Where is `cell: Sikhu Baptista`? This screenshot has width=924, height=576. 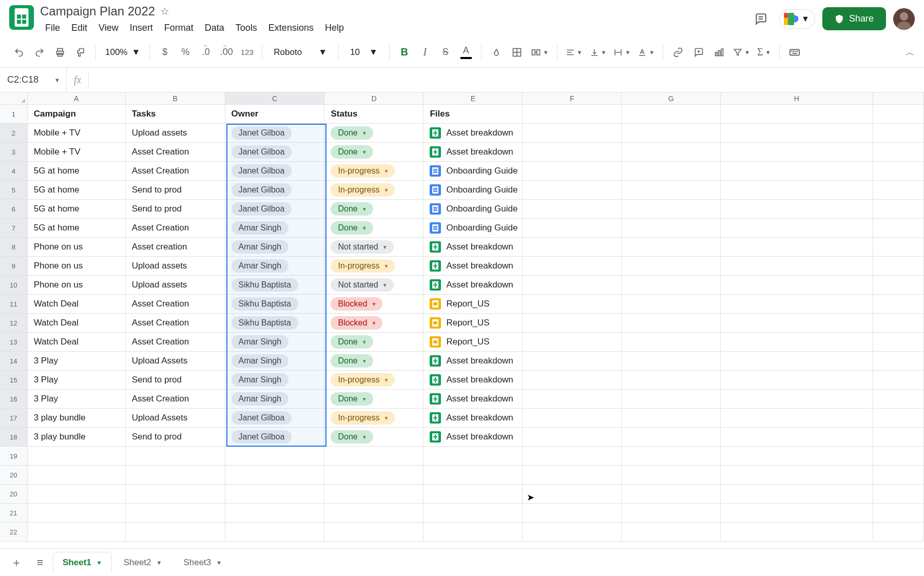 cell: Sikhu Baptista is located at coordinates (275, 285).